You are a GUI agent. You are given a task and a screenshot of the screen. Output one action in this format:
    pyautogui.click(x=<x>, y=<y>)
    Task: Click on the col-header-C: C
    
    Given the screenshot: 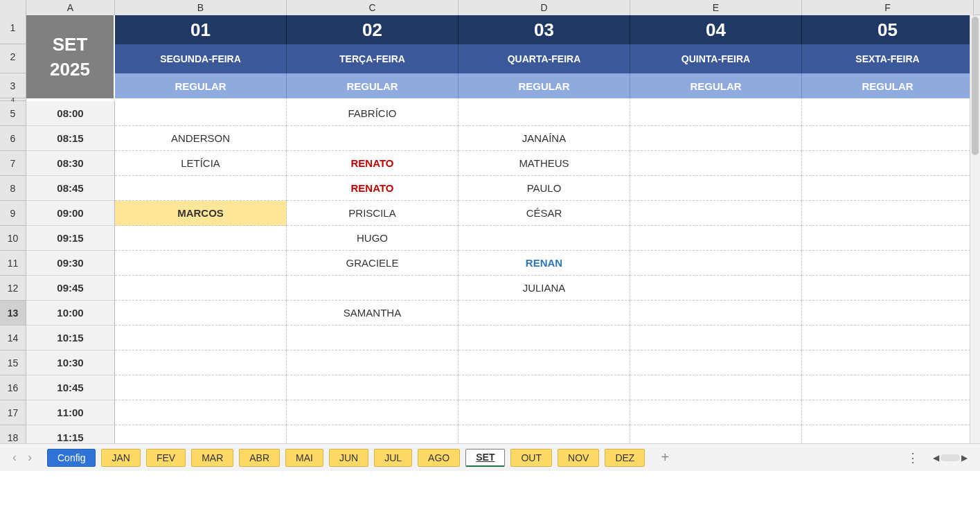 What is the action you would take?
    pyautogui.click(x=373, y=8)
    